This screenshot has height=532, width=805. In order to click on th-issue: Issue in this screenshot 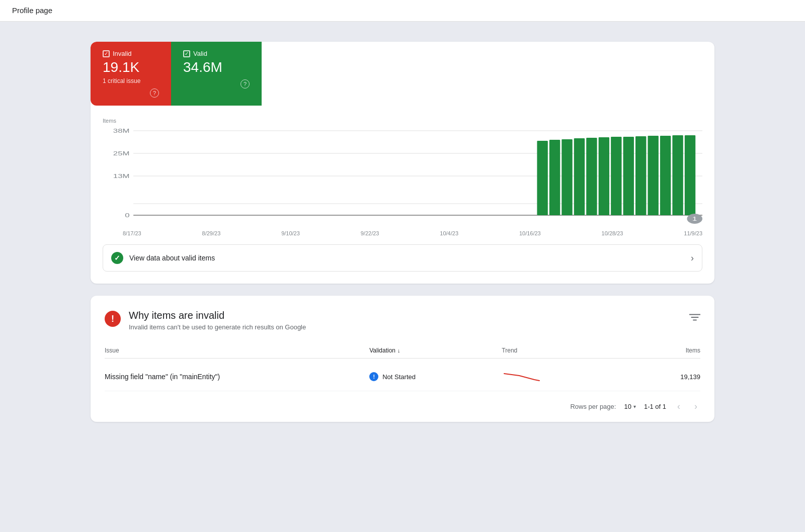, I will do `click(237, 350)`.